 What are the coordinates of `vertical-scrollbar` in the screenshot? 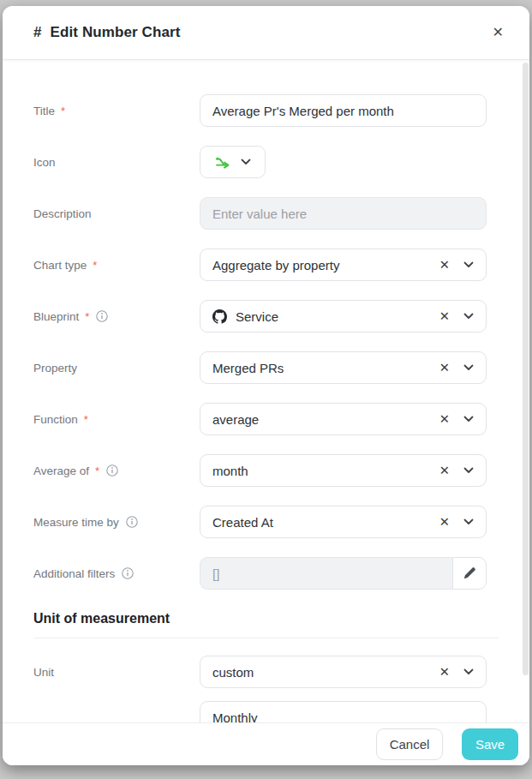 It's located at (526, 369).